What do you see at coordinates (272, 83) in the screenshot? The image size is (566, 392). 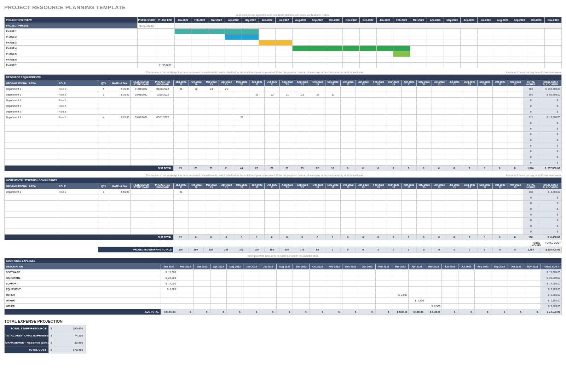 I see `month-workday-header: Jul-202221` at bounding box center [272, 83].